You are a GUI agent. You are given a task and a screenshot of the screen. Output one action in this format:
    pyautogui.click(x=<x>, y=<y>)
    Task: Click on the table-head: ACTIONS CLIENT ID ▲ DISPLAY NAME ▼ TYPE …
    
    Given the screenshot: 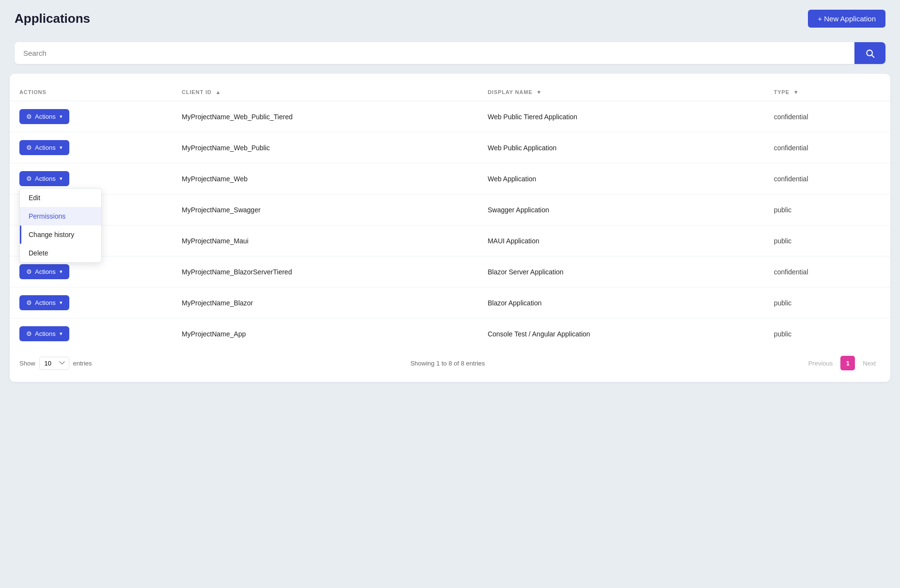 What is the action you would take?
    pyautogui.click(x=450, y=92)
    